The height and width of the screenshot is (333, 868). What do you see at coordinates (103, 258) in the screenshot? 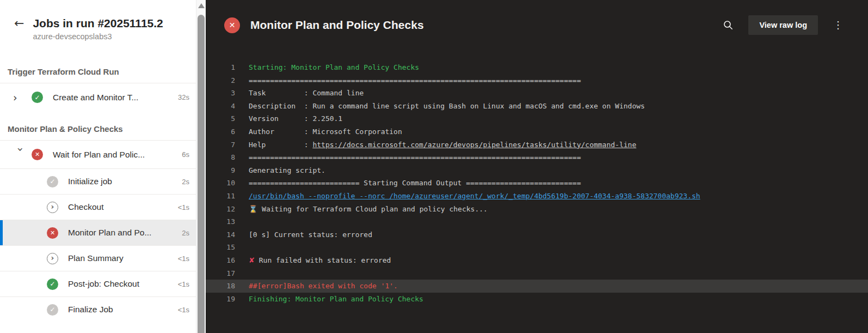
I see `step-row: ›Plan Summary<1s` at bounding box center [103, 258].